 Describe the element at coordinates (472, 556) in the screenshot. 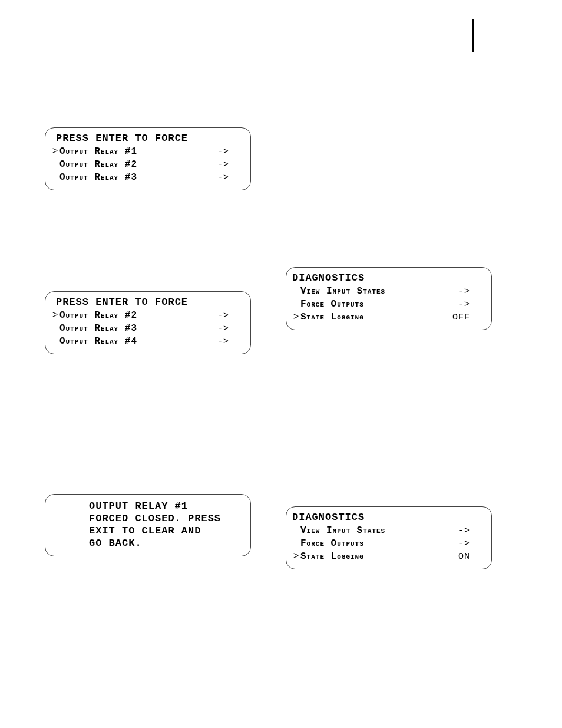

I see `menu-value: ON` at that location.